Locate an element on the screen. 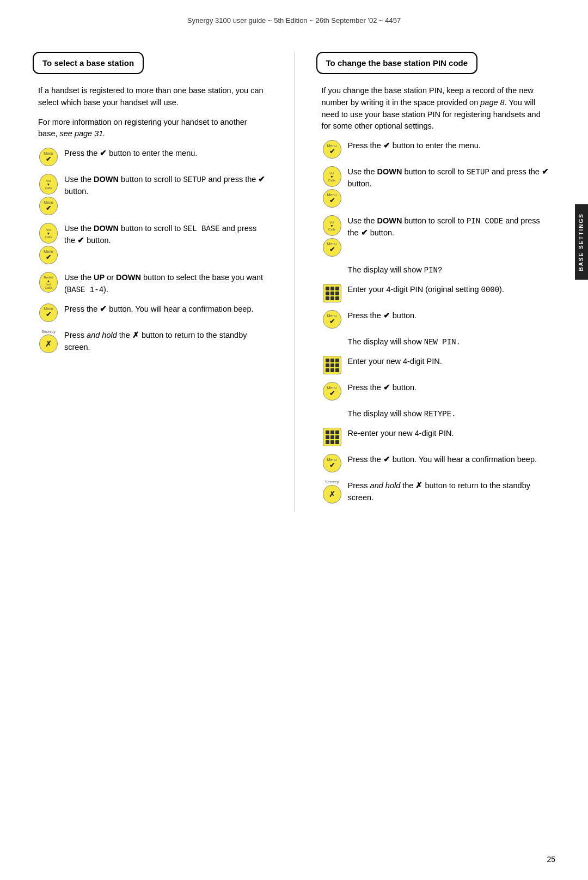 The width and height of the screenshot is (588, 880). right-step-1: Menu ✔ Press the ✔ button to enter the m… is located at coordinates (436, 149).